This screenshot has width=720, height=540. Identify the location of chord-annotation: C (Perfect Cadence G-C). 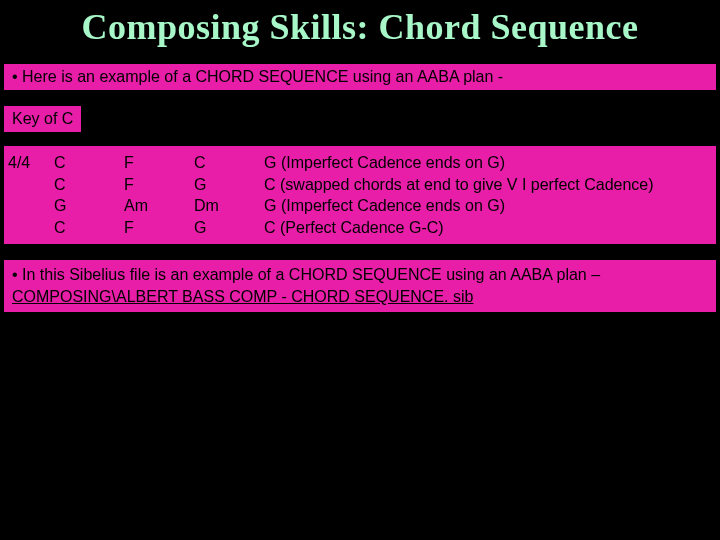
(488, 228).